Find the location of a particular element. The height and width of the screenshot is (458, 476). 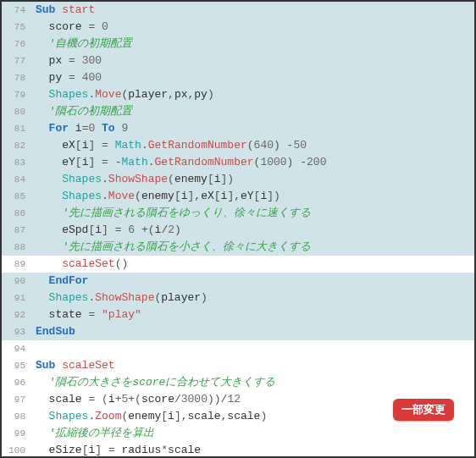

line-number: 83 is located at coordinates (18, 163).